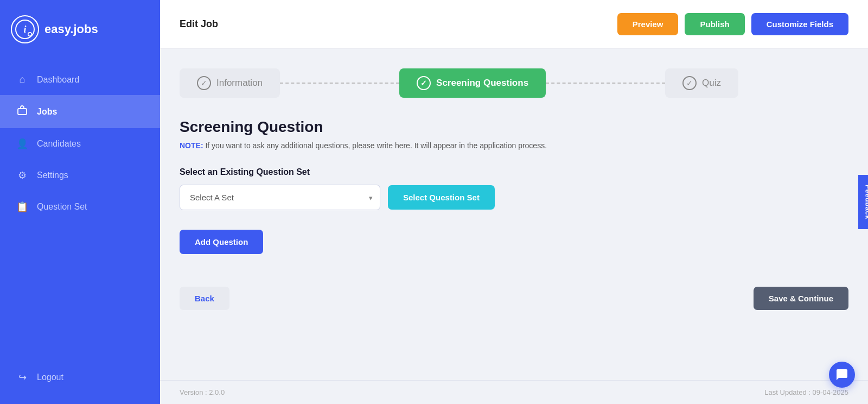 This screenshot has height=404, width=868. Describe the element at coordinates (800, 24) in the screenshot. I see `customize-fields-button: Customize Fields` at that location.